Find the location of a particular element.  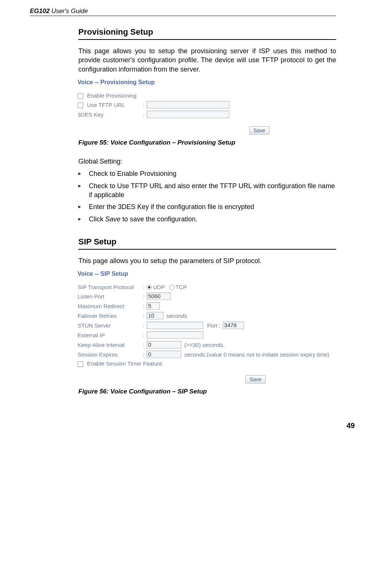

seconds-label: seconds is located at coordinates (177, 316).